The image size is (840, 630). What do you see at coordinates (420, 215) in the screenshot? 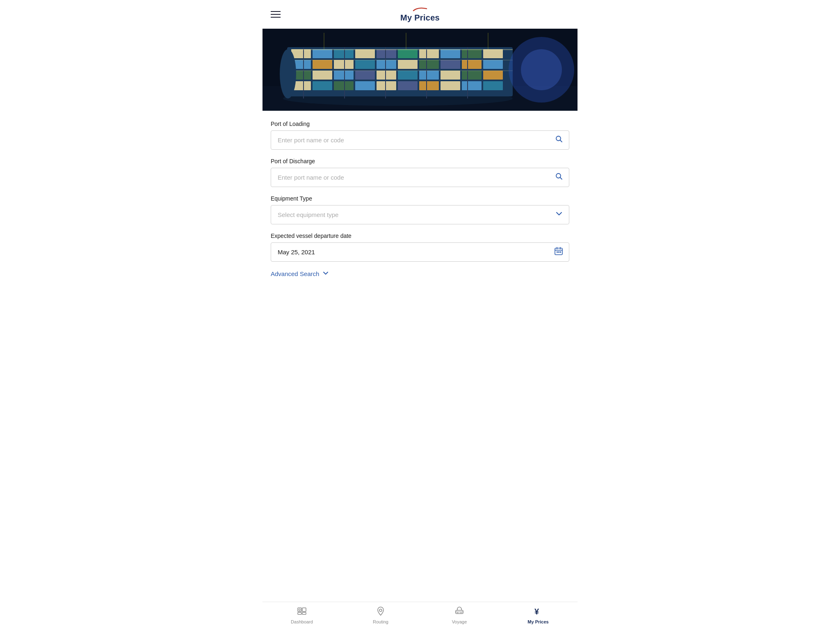
I see `equipment-type-select-wrapper: Select equipment type 20' GP 40' GP 40' …` at bounding box center [420, 215].